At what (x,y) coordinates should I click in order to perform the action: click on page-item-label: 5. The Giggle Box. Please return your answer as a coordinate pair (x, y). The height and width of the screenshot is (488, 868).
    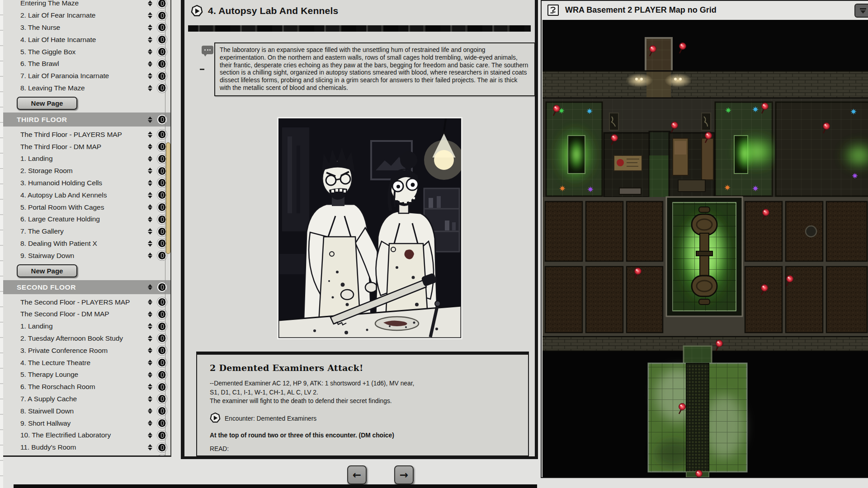
    Looking at the image, I should click on (83, 52).